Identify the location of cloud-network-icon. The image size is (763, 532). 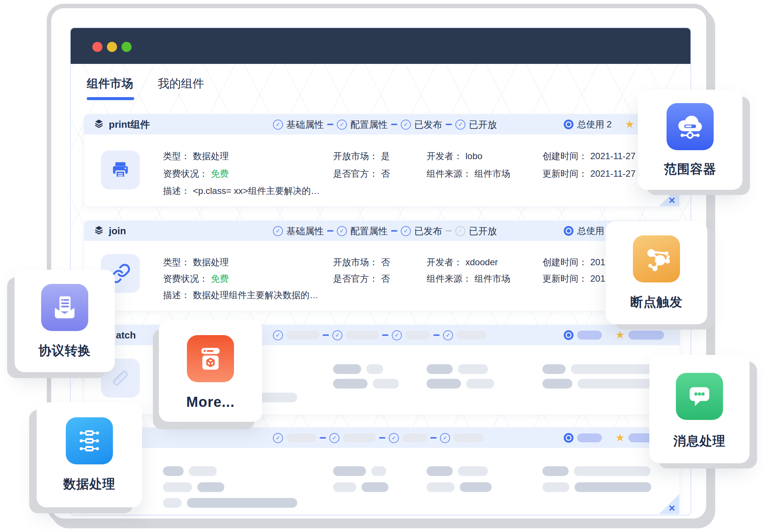
(690, 127).